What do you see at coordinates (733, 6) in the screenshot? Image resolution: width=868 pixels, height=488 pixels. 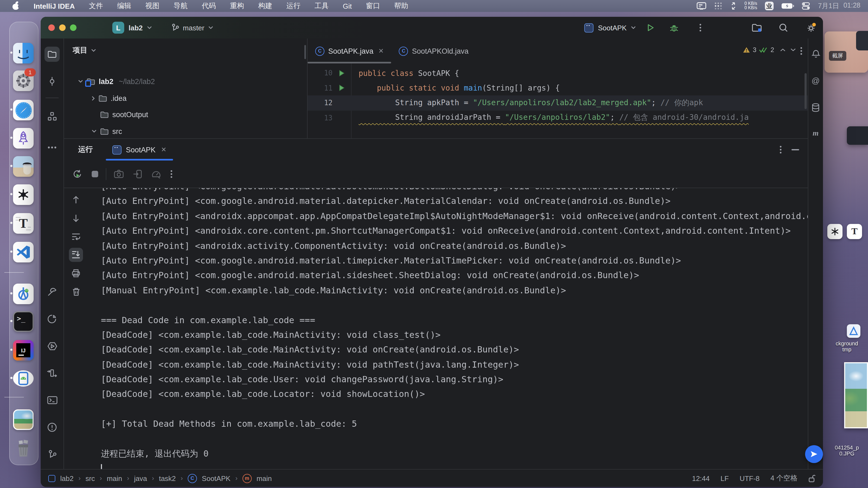 I see `network-arrows-icon` at bounding box center [733, 6].